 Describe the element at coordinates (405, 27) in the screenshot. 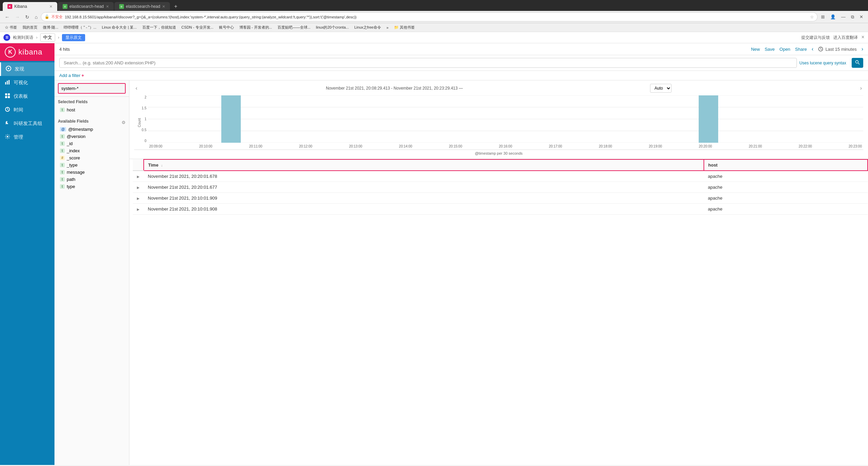

I see `bookmark-other: 📁 其他书签` at that location.